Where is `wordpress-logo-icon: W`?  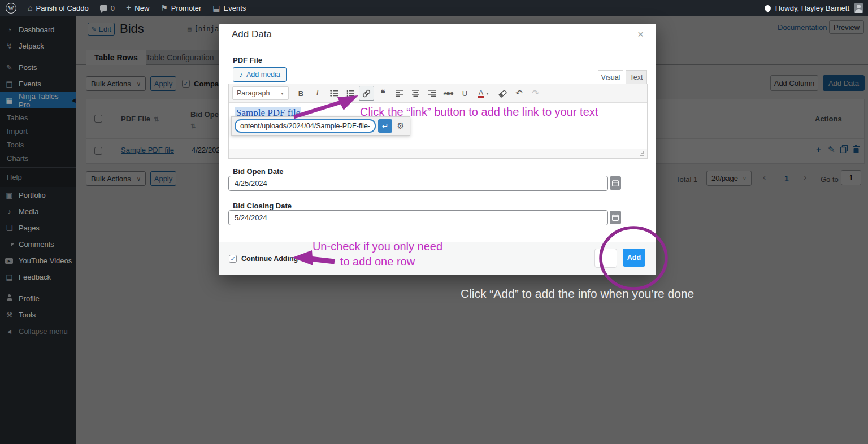
wordpress-logo-icon: W is located at coordinates (11, 8).